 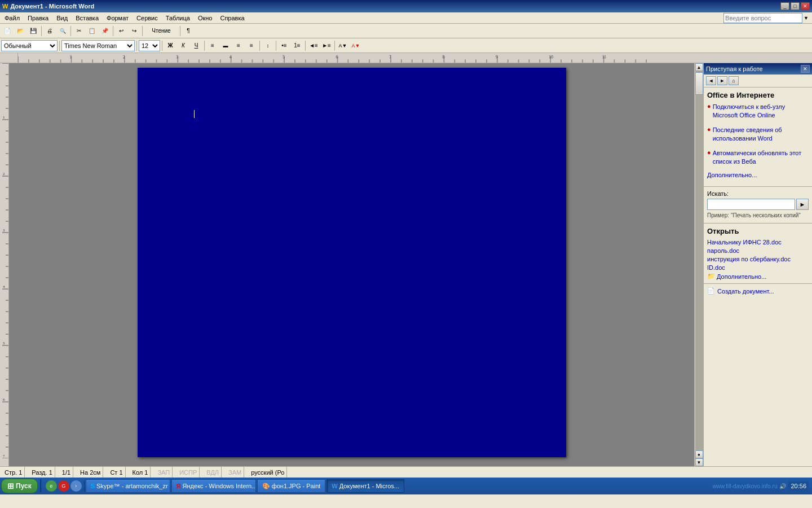 What do you see at coordinates (783, 487) in the screenshot?
I see `volume-icon: 🔊` at bounding box center [783, 487].